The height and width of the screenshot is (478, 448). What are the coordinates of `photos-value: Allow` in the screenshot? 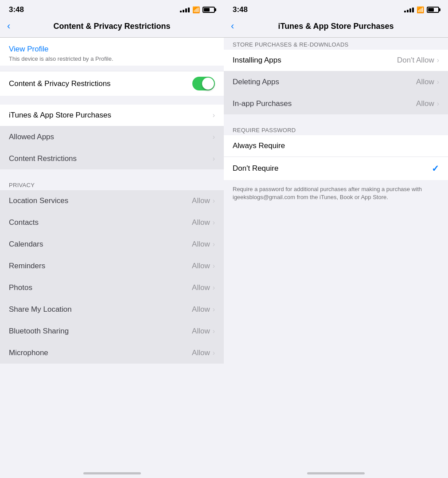 It's located at (201, 288).